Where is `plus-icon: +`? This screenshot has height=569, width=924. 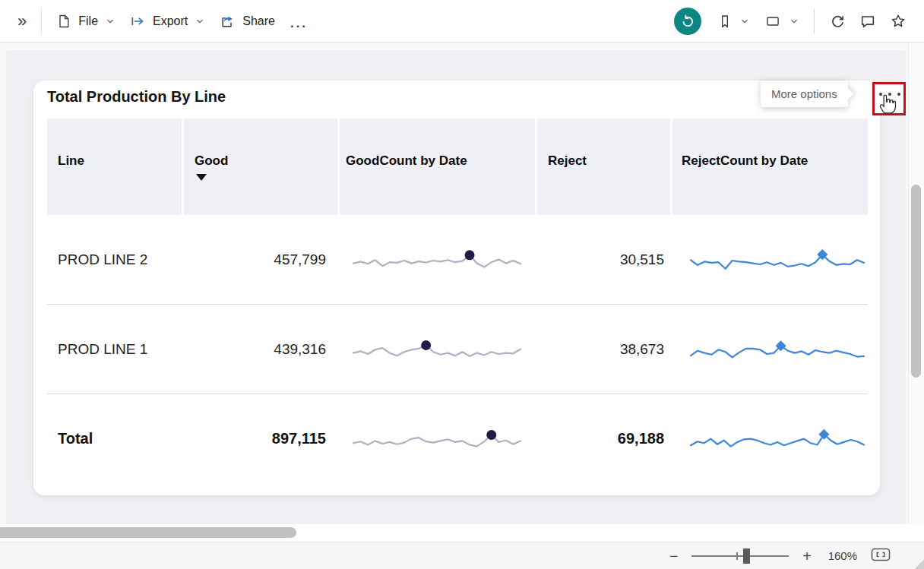
plus-icon: + is located at coordinates (807, 556).